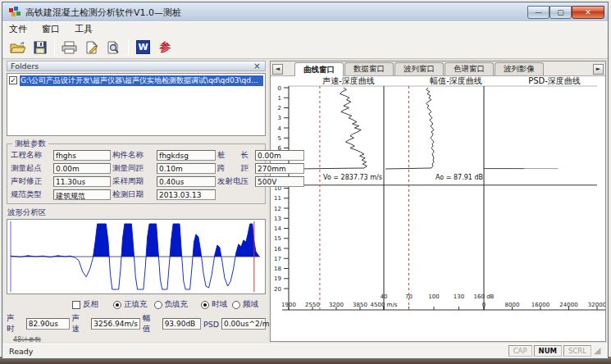 The width and height of the screenshot is (611, 364). I want to click on svg-text: 11, so click(277, 198).